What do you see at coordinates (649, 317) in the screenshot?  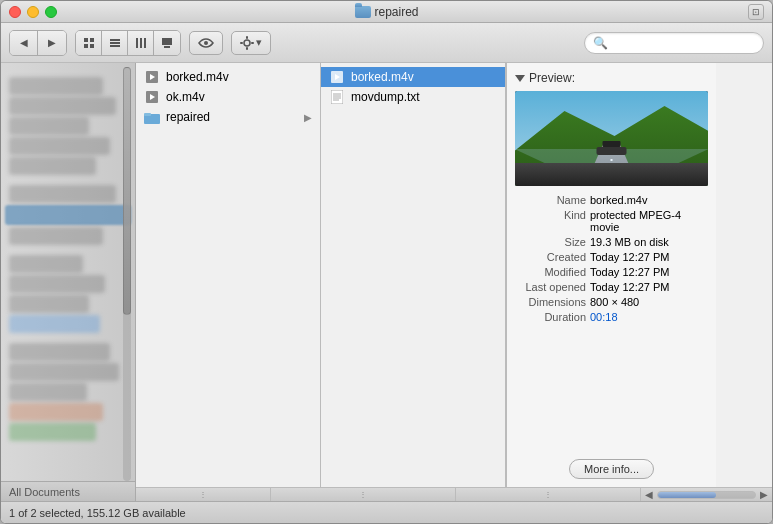 I see `duration-value: 00:18` at bounding box center [649, 317].